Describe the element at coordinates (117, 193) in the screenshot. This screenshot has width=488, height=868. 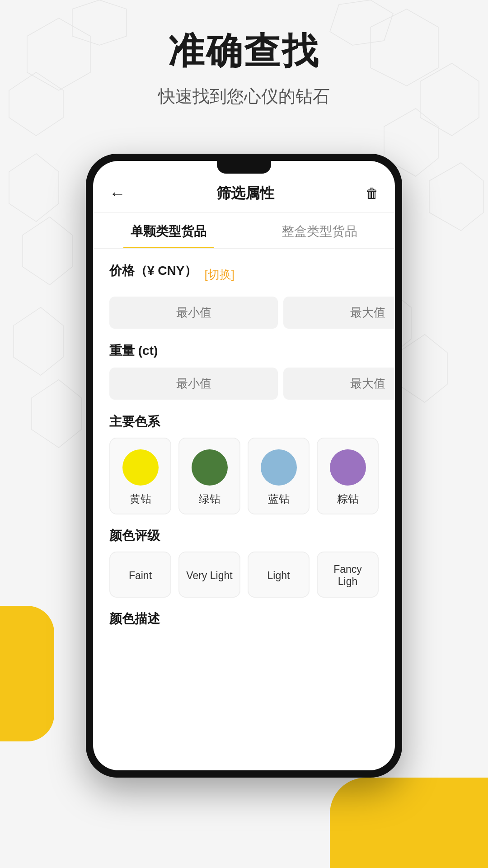
I see `back-button: ←` at that location.